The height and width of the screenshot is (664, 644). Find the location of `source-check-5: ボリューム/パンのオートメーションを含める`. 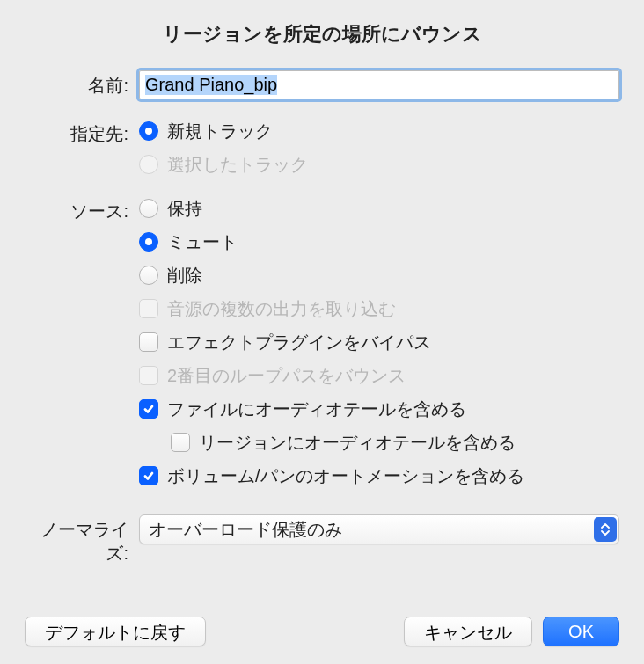

source-check-5: ボリューム/パンのオートメーションを含める is located at coordinates (379, 476).